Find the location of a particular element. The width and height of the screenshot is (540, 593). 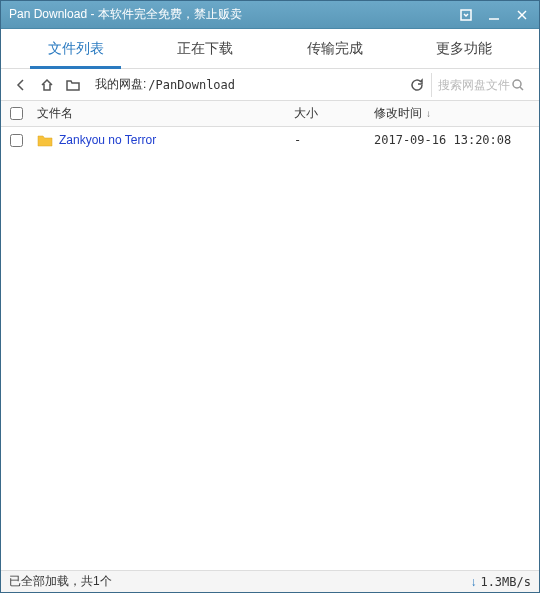

file-name: Zankyou no Terror is located at coordinates (108, 140).